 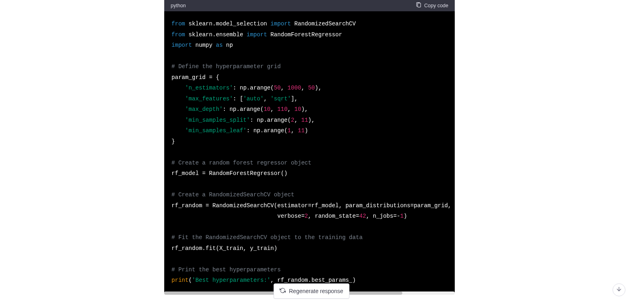 What do you see at coordinates (312, 291) in the screenshot?
I see `regenerate-response-button: Regenerate response` at bounding box center [312, 291].